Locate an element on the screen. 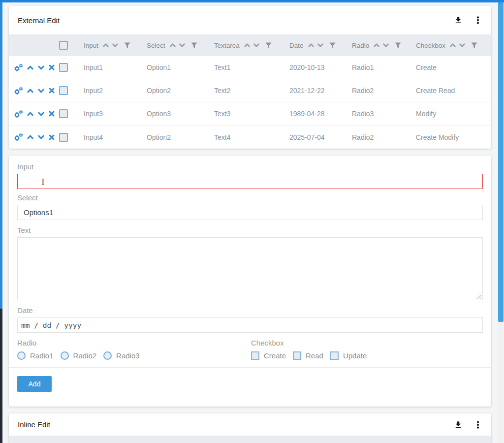 The width and height of the screenshot is (504, 443). radio-option-radio1: Radio1 is located at coordinates (35, 355).